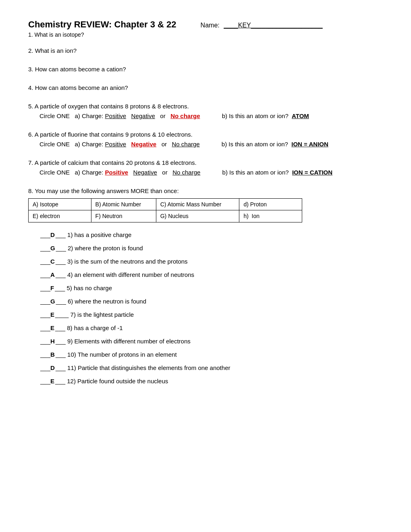 The height and width of the screenshot is (532, 411). I want to click on match-text-10: 10) The number of protons in an element, so click(122, 355).